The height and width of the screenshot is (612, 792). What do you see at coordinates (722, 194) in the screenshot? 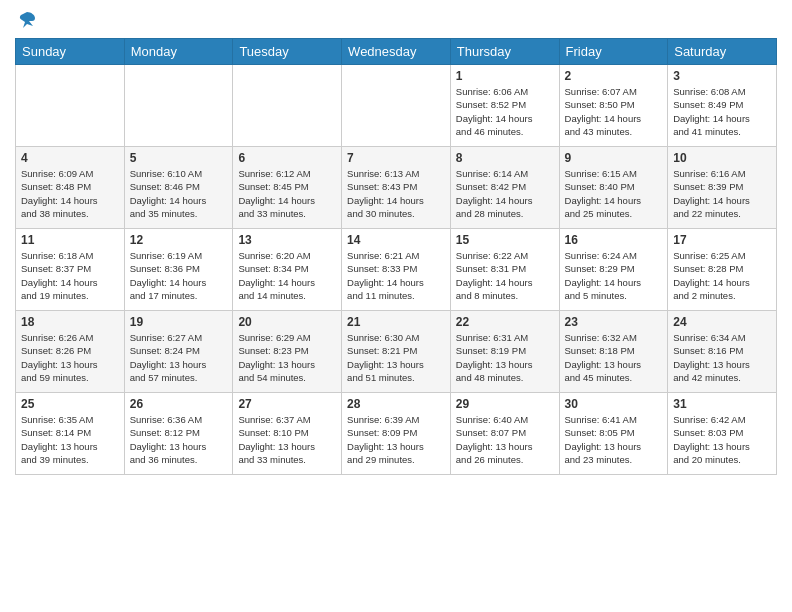
I see `day-info: Sunrise: 6:16 AM Sunset: 8:39 PM Dayligh…` at bounding box center [722, 194].